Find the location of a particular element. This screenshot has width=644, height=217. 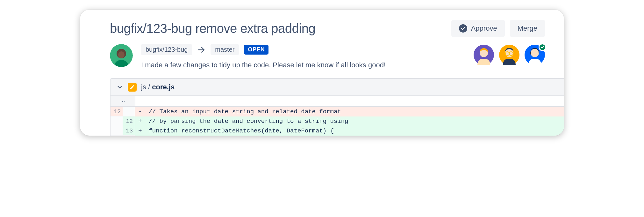

diff-op: - is located at coordinates (140, 112).